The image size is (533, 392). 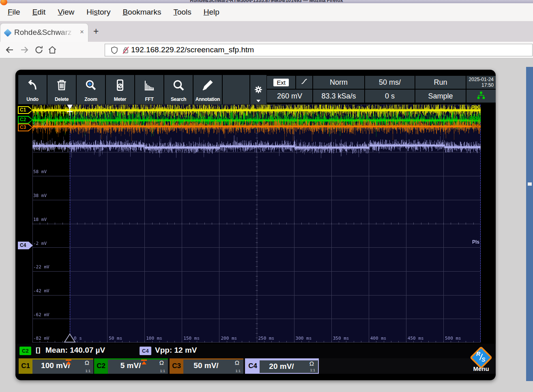 What do you see at coordinates (120, 90) in the screenshot?
I see `meter-button: Meter` at bounding box center [120, 90].